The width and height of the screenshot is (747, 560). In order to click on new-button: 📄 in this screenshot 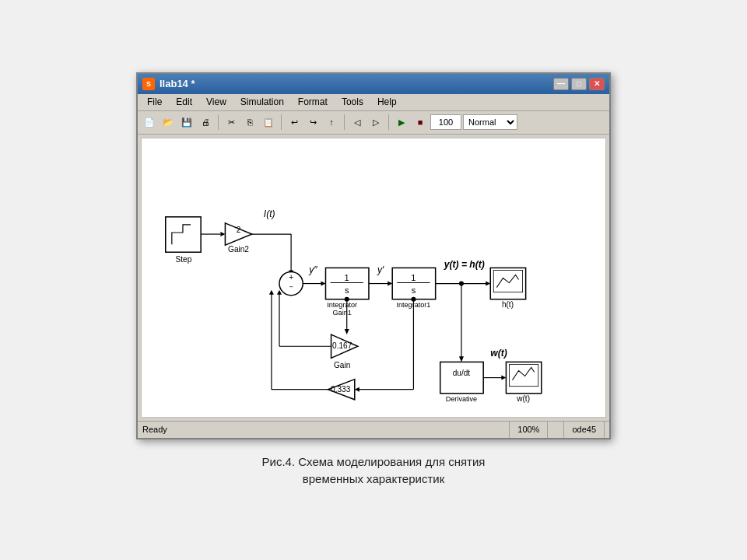, I will do `click(149, 122)`.